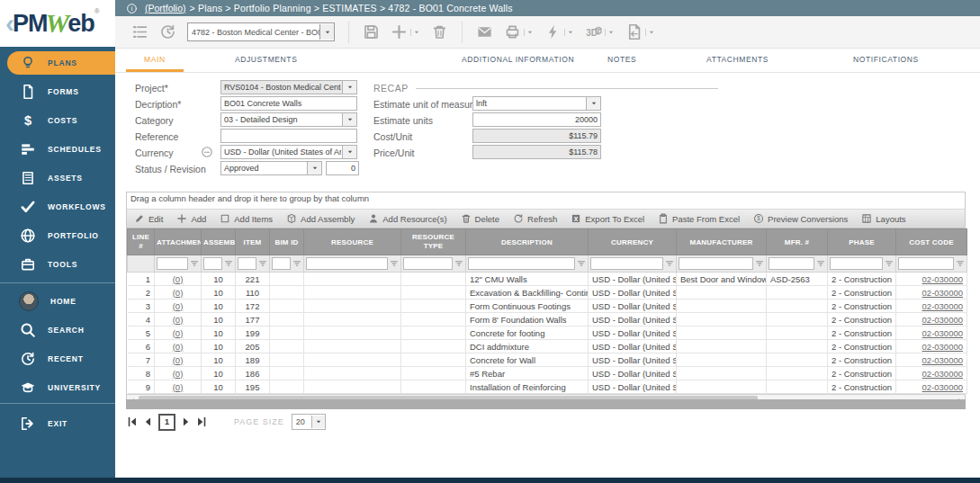 The width and height of the screenshot is (980, 483). I want to click on filter-input-bim_id, so click(281, 264).